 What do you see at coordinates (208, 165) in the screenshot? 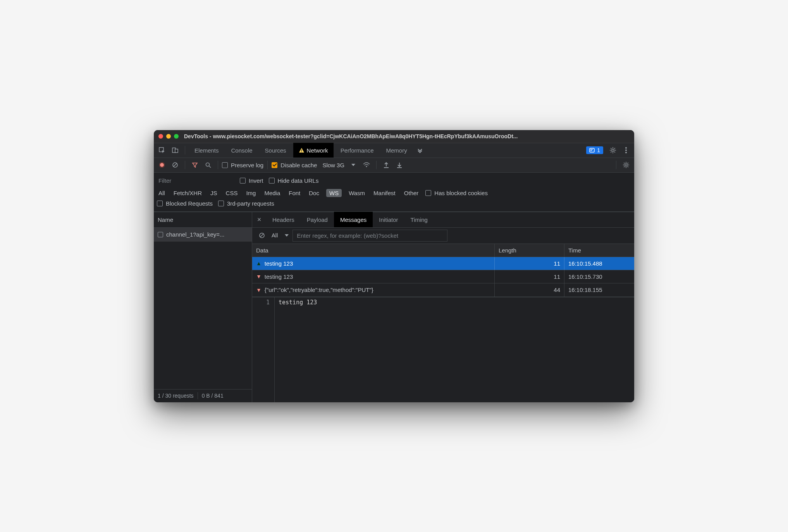
I see `search-icon` at bounding box center [208, 165].